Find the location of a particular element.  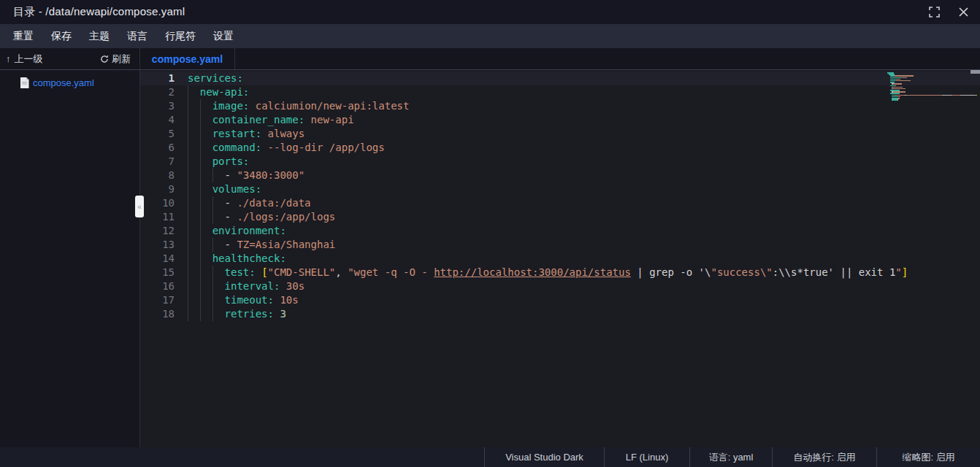

url-link: http://localhost:3000/api/status is located at coordinates (532, 272).